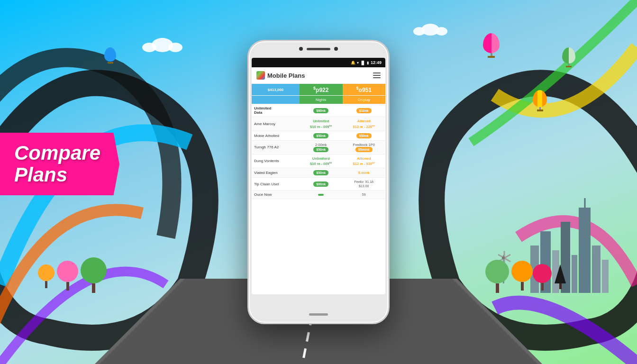 Image resolution: width=637 pixels, height=364 pixels. I want to click on balloon-green, so click(569, 57).